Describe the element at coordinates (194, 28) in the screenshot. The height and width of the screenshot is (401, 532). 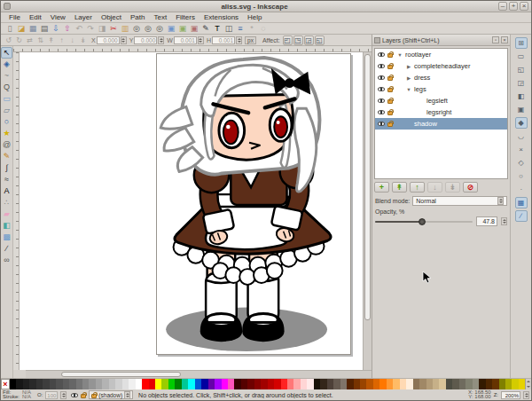
I see `unlink-clone-icon: ▣` at that location.